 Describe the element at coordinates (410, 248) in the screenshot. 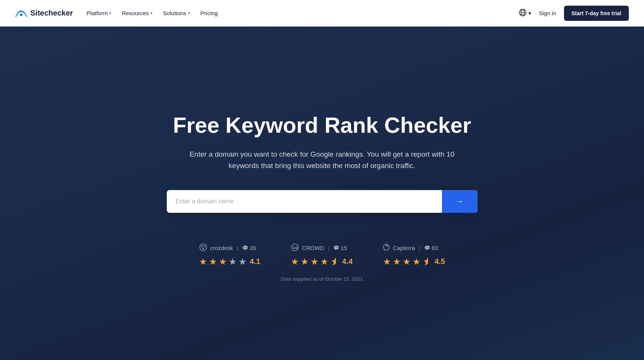

I see `capterra-header: Capterra | 💬 83` at that location.